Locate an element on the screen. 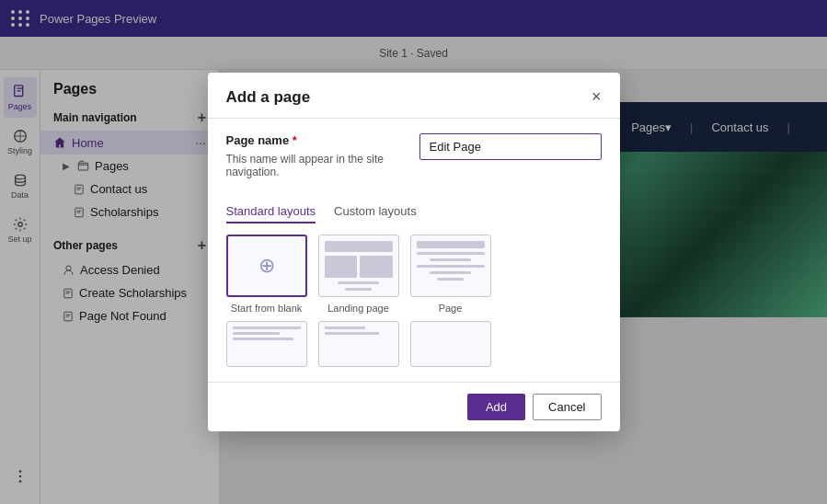 The width and height of the screenshot is (827, 504). layout-card-page: Page is located at coordinates (451, 274).